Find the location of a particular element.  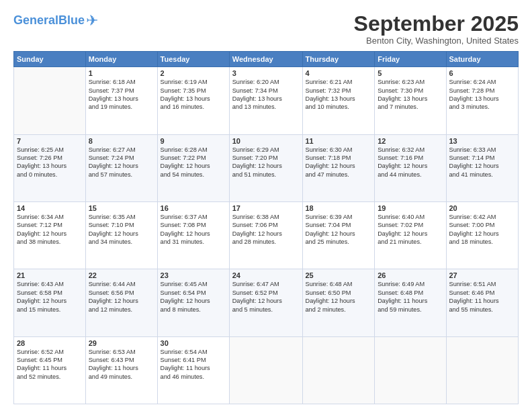

table-row: 17Sunrise: 6:38 AMSunset: 7:06 PMDayligh… is located at coordinates (266, 235).